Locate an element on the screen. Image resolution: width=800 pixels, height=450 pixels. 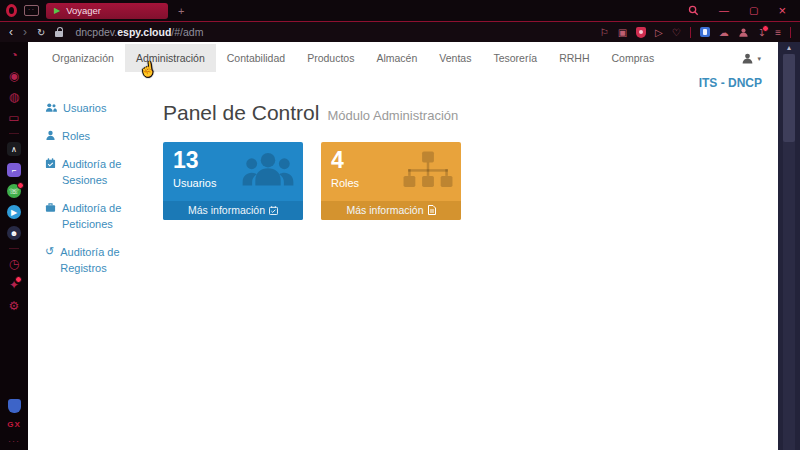
opera-logo-icon is located at coordinates (12, 10).